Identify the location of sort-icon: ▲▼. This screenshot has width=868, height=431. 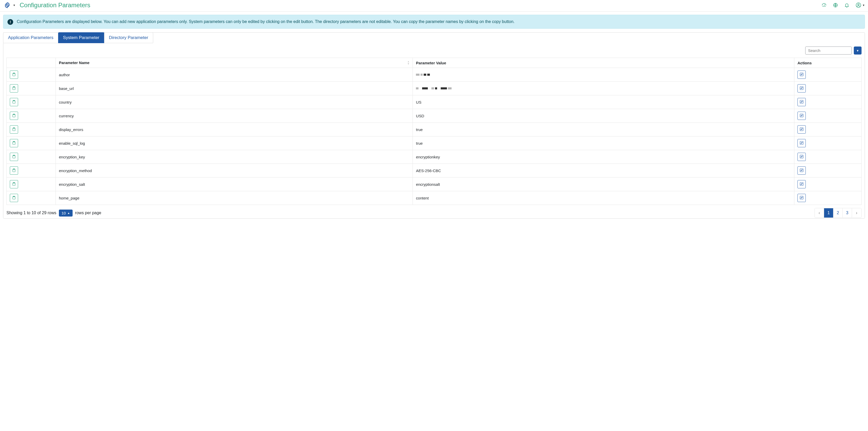
(408, 63).